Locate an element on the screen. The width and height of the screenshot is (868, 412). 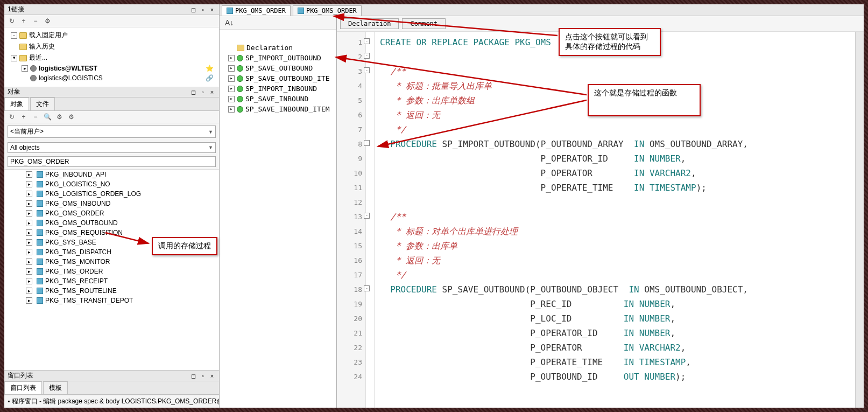
package-row: ▸PKG_OMS_ORDER is located at coordinates (112, 213).